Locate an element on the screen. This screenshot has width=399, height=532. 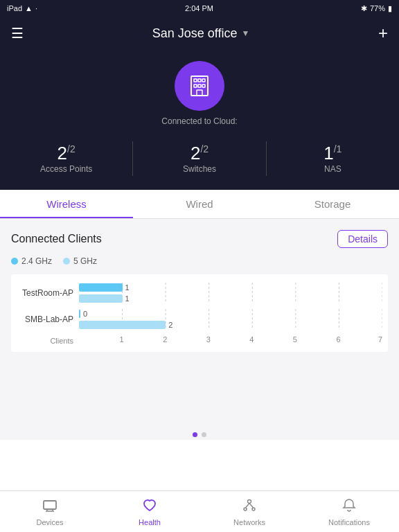
status-bar: iPad ▲ · 2:04 PM ✱ 77% ▮ is located at coordinates (200, 8).